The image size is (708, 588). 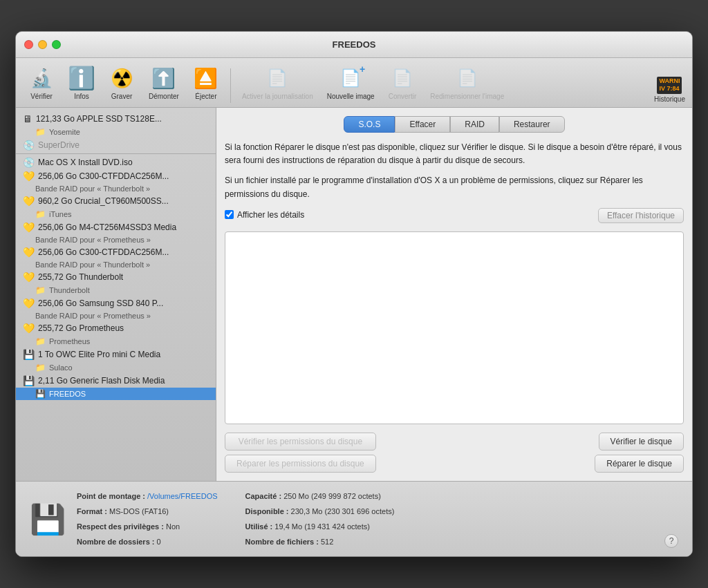 What do you see at coordinates (422, 124) in the screenshot?
I see `tab-effacer: Effacer` at bounding box center [422, 124].